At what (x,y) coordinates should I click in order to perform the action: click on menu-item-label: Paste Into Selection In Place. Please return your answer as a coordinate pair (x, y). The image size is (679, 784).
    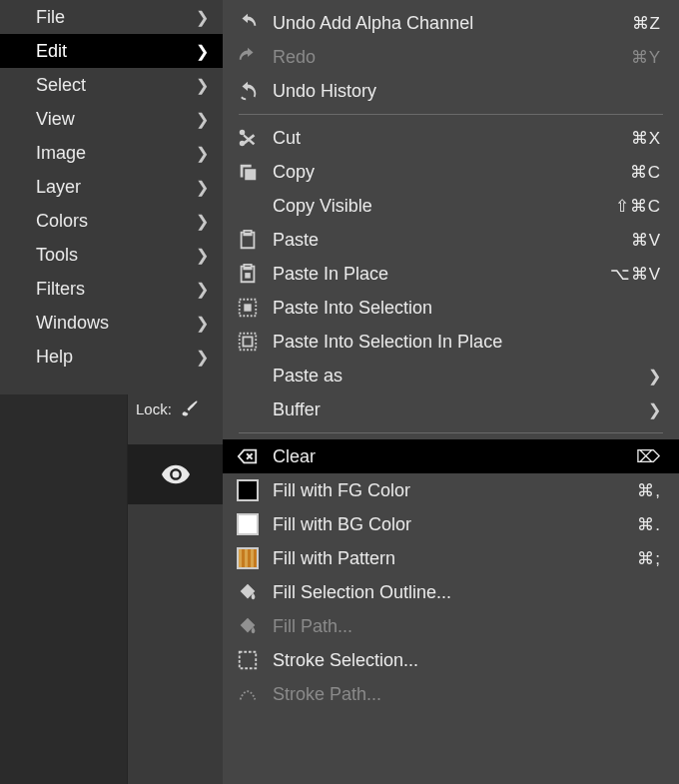
    Looking at the image, I should click on (467, 342).